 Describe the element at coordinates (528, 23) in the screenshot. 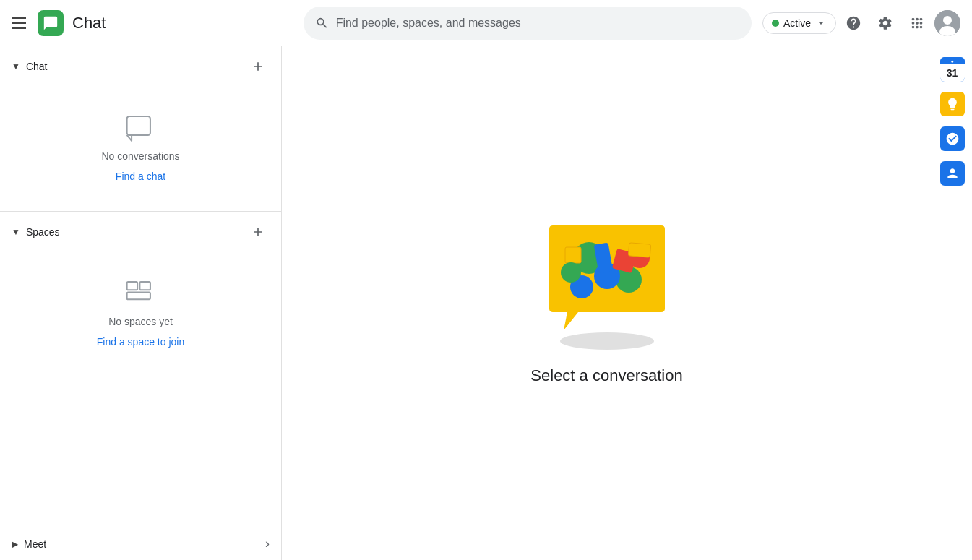

I see `search-bar` at that location.